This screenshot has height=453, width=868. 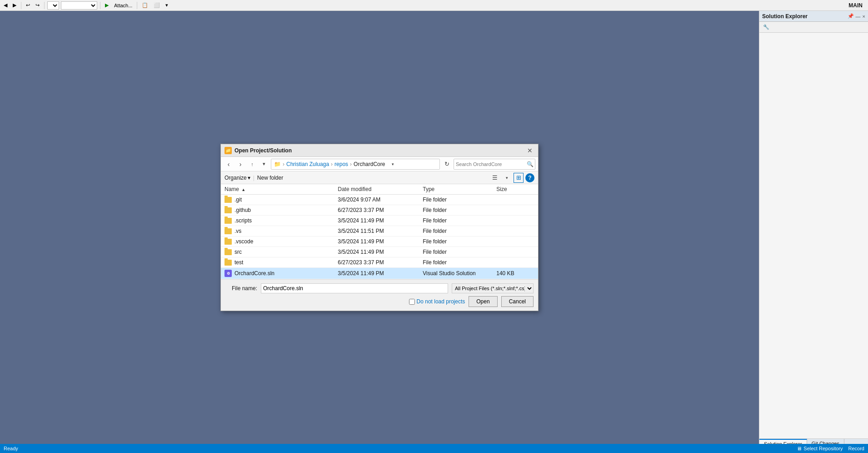 I want to click on file-name: .vscode, so click(x=244, y=242).